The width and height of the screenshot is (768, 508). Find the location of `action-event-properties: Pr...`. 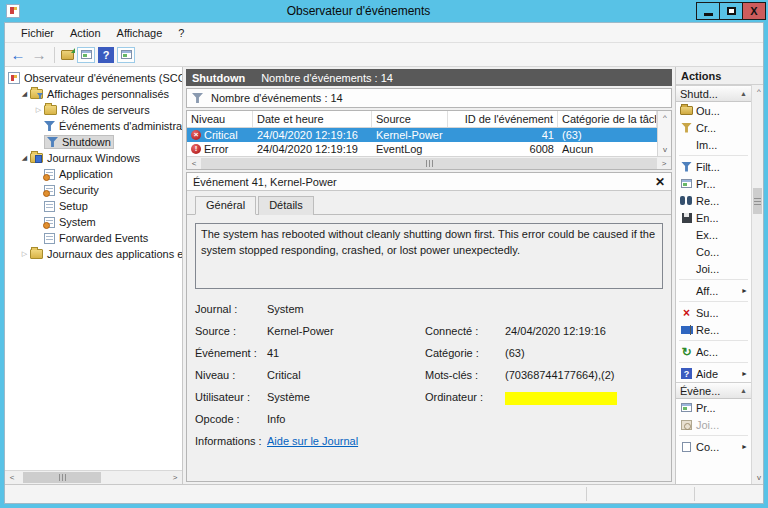

action-event-properties: Pr... is located at coordinates (714, 408).